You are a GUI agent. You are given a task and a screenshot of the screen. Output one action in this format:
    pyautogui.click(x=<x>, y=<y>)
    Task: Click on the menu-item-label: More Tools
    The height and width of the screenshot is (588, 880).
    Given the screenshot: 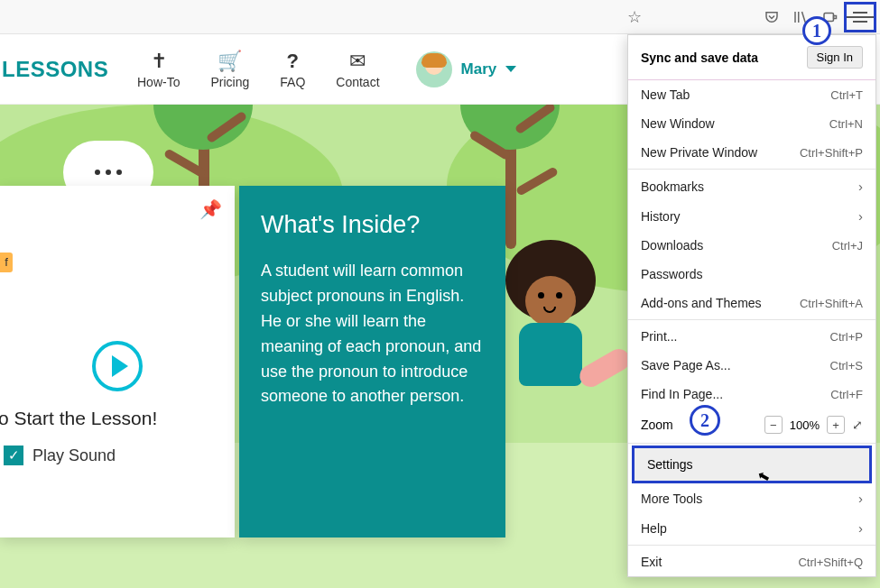 What is the action you would take?
    pyautogui.click(x=672, y=499)
    